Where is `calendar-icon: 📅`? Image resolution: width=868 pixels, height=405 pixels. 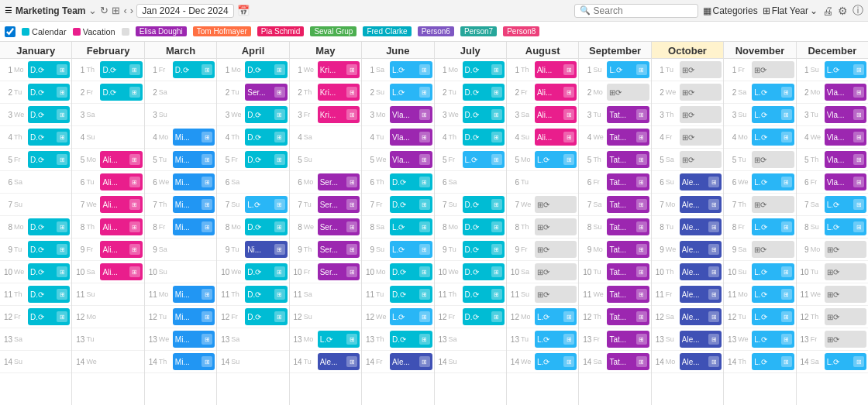 calendar-icon: 📅 is located at coordinates (243, 11).